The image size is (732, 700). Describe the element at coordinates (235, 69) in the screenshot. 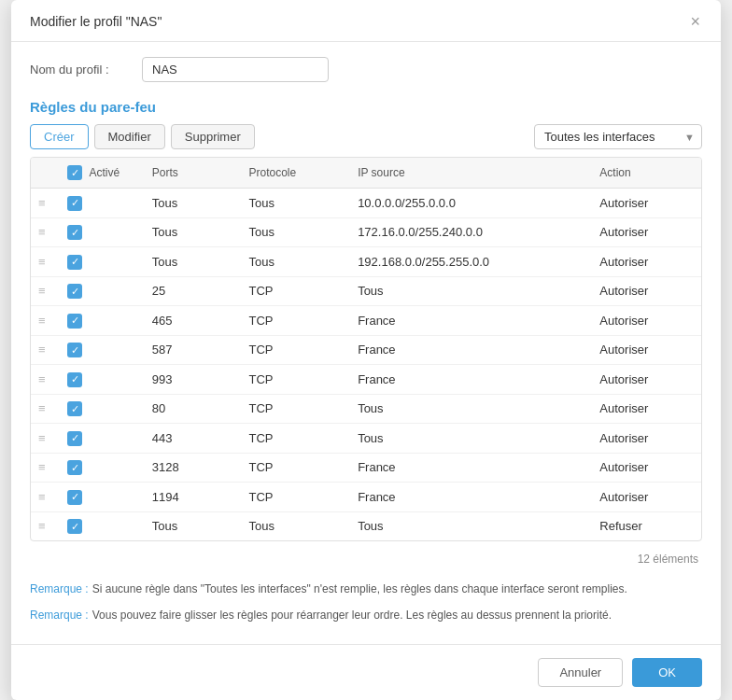

I see `profile-name-input` at that location.